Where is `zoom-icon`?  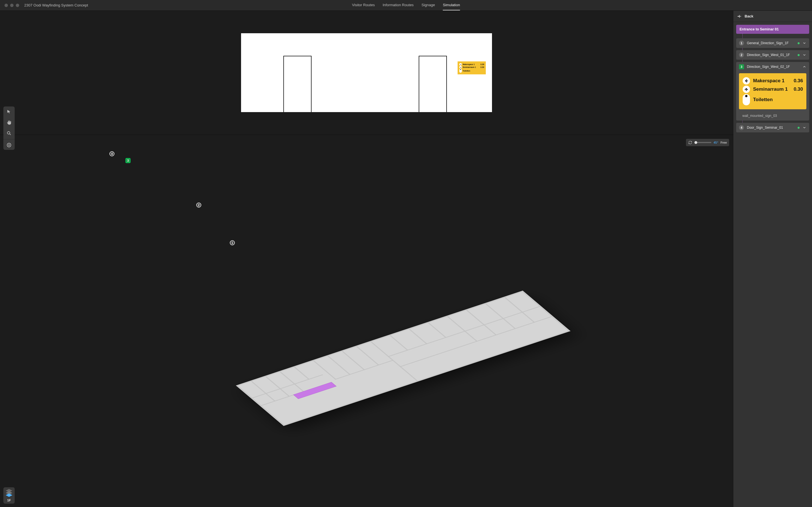
zoom-icon is located at coordinates (17, 5).